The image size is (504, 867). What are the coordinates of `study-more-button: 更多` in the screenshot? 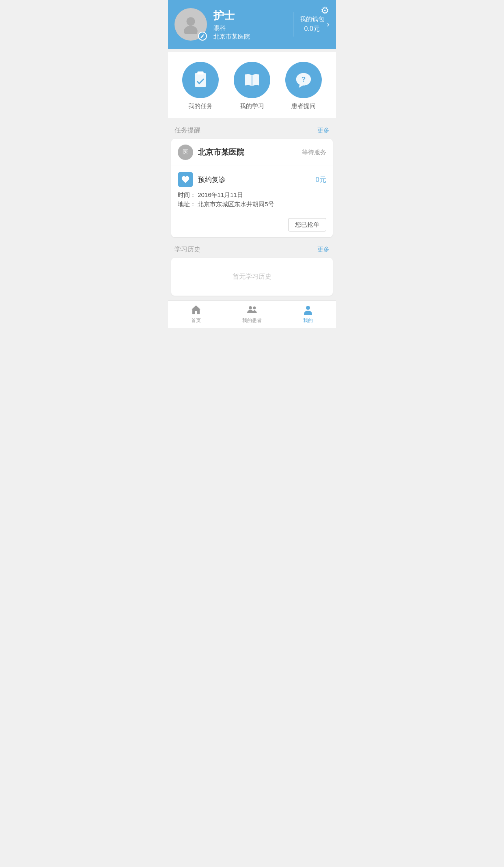 It's located at (323, 249).